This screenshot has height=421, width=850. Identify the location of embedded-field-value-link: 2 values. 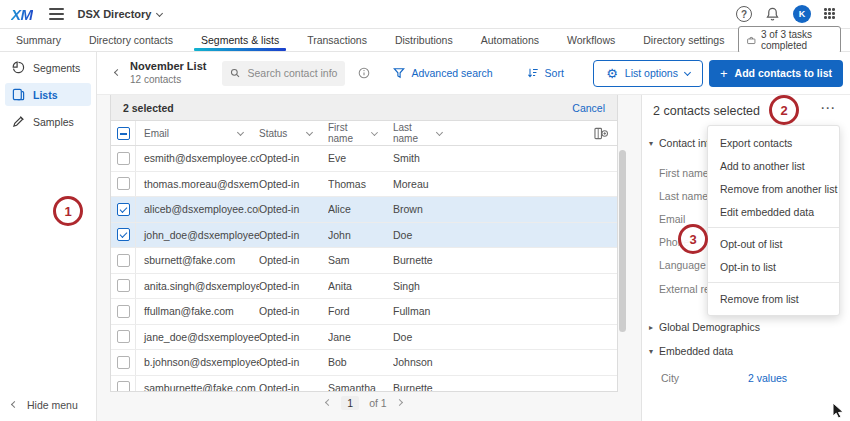
(768, 378).